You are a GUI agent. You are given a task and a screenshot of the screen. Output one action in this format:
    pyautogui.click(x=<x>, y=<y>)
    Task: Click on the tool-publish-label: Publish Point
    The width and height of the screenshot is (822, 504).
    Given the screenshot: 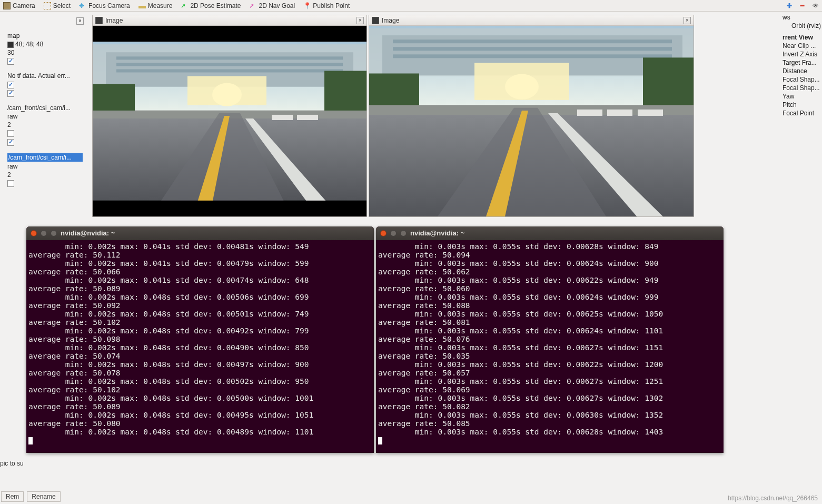 What is the action you would take?
    pyautogui.click(x=331, y=6)
    